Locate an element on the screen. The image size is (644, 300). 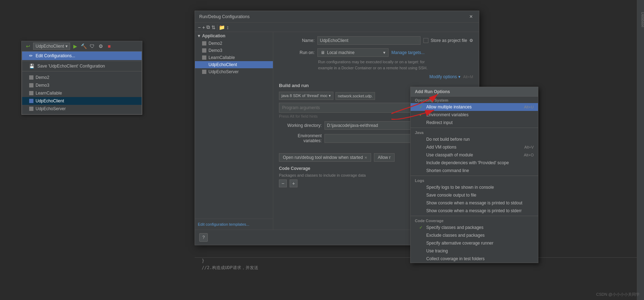
coverage-icon: 🛡 is located at coordinates (92, 46).